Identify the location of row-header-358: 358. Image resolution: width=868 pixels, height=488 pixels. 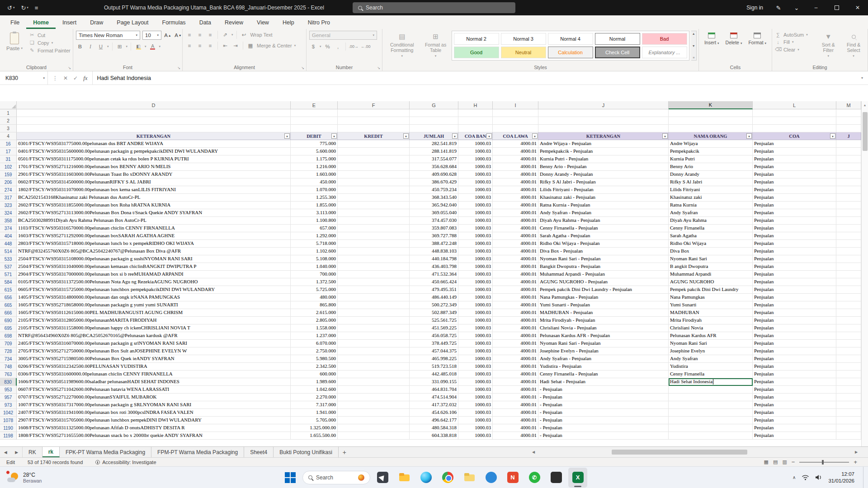
(8, 221).